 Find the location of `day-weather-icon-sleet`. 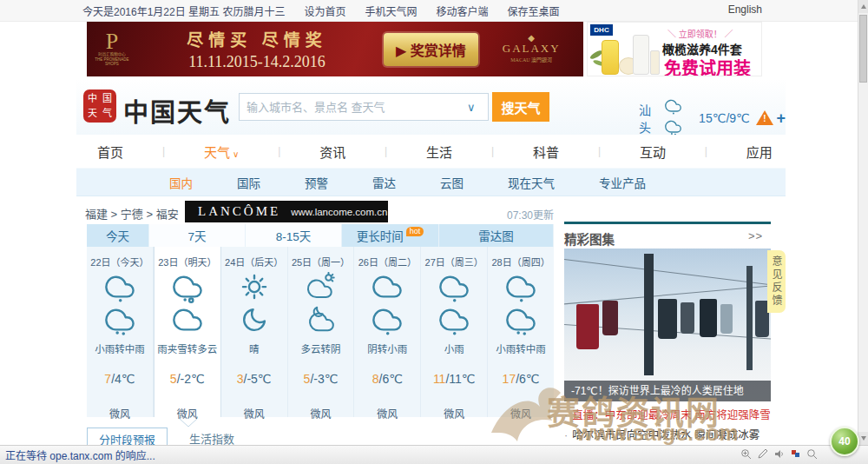

day-weather-icon-sleet is located at coordinates (187, 288).